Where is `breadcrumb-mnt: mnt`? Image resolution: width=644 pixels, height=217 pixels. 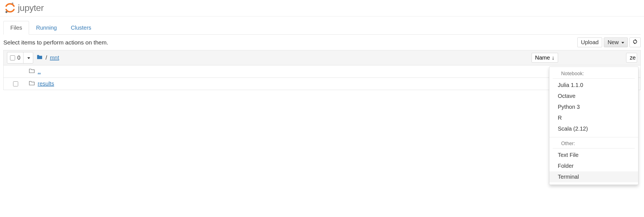 breadcrumb-mnt: mnt is located at coordinates (55, 58).